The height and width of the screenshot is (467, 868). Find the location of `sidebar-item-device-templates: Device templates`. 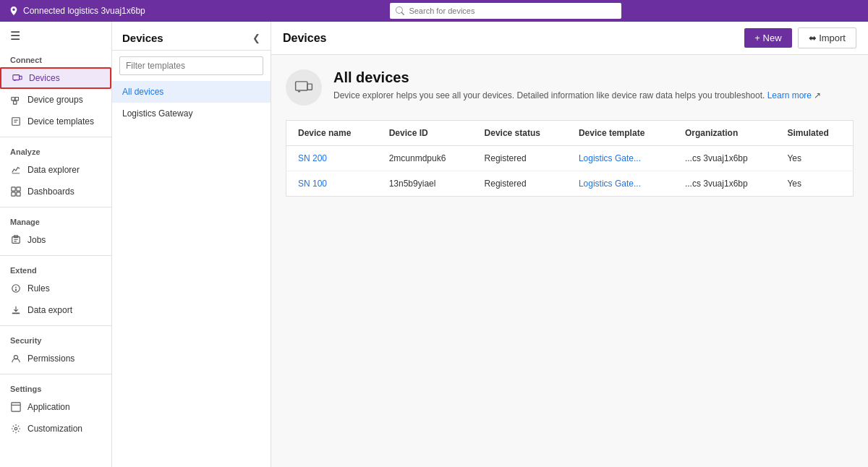

sidebar-item-device-templates: Device templates is located at coordinates (56, 121).